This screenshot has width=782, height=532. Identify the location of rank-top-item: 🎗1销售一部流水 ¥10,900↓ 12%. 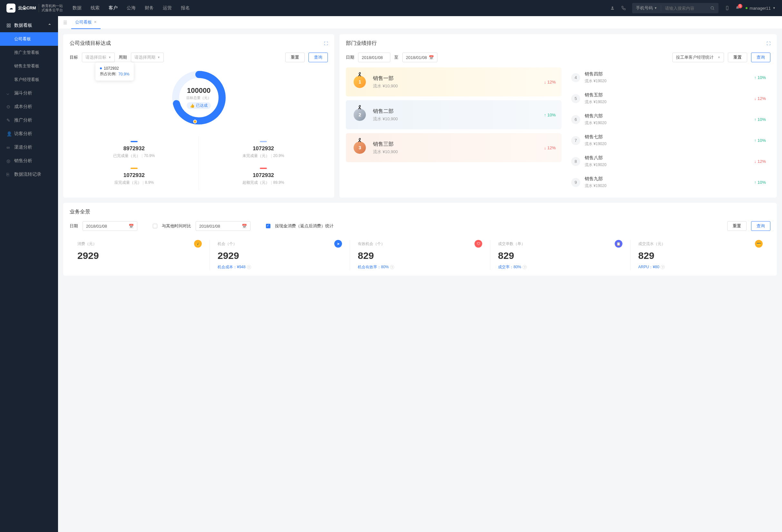
(454, 82).